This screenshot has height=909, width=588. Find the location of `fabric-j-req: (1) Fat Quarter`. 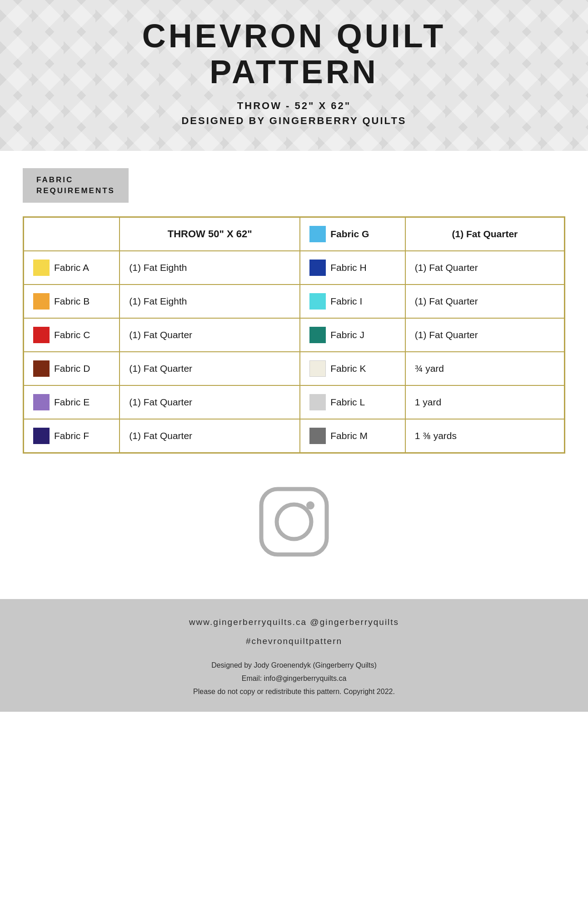

fabric-j-req: (1) Fat Quarter is located at coordinates (485, 335).